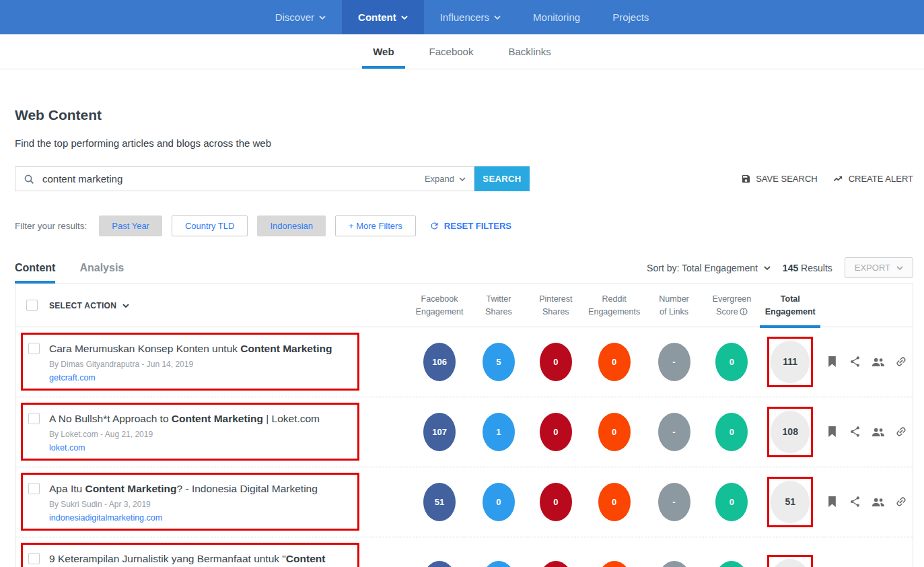  Describe the element at coordinates (210, 226) in the screenshot. I see `filter-chip-country-tld: Country TLD` at that location.